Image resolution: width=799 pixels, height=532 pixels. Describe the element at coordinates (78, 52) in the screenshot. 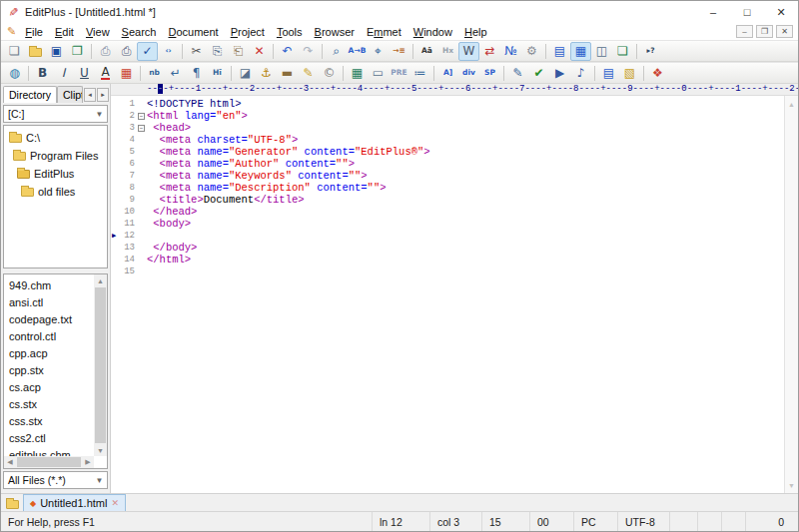

I see `save-all-button: ❐` at that location.